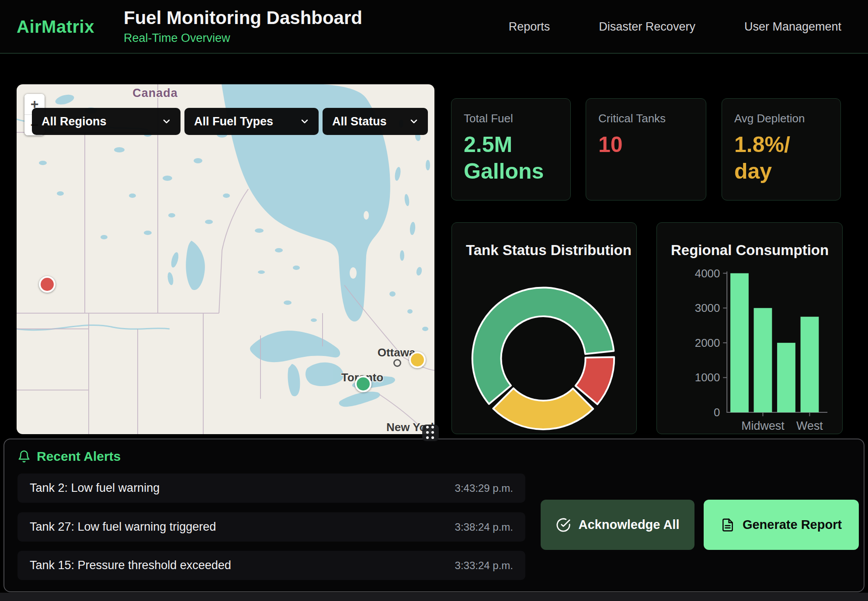 The width and height of the screenshot is (868, 601). I want to click on alert-message: Tank 15: Pressure threshold exceeded, so click(130, 565).